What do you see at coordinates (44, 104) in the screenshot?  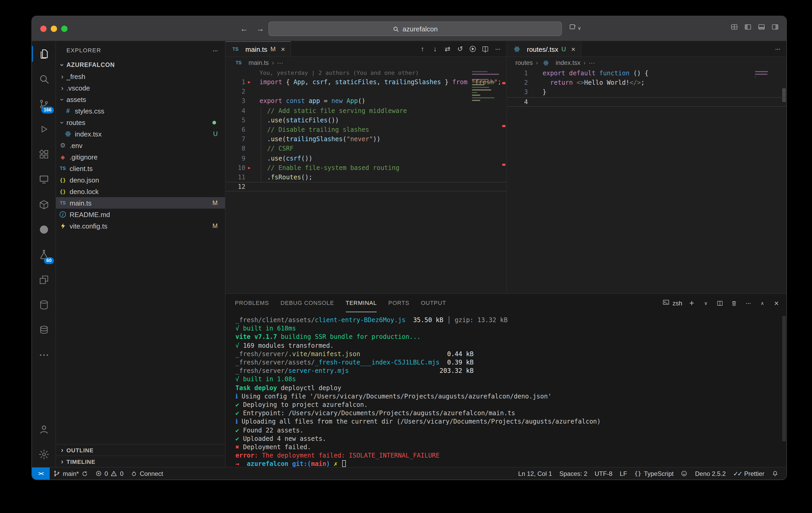 I see `activity-source-control: 166` at bounding box center [44, 104].